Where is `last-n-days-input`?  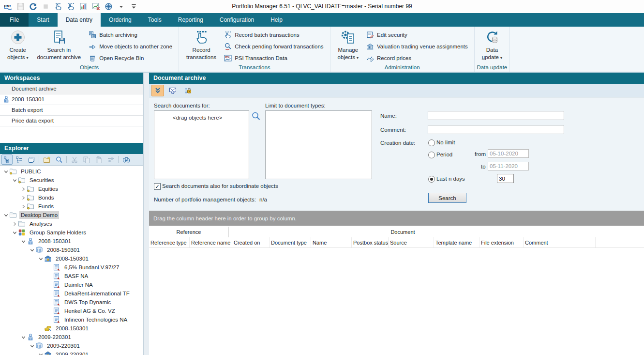 last-n-days-input is located at coordinates (505, 178).